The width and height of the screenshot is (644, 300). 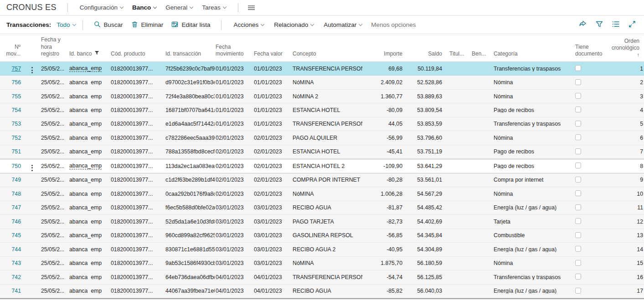 I want to click on table-row: 747 25/05/2... abanca_emp 018200013977..…, so click(x=322, y=208).